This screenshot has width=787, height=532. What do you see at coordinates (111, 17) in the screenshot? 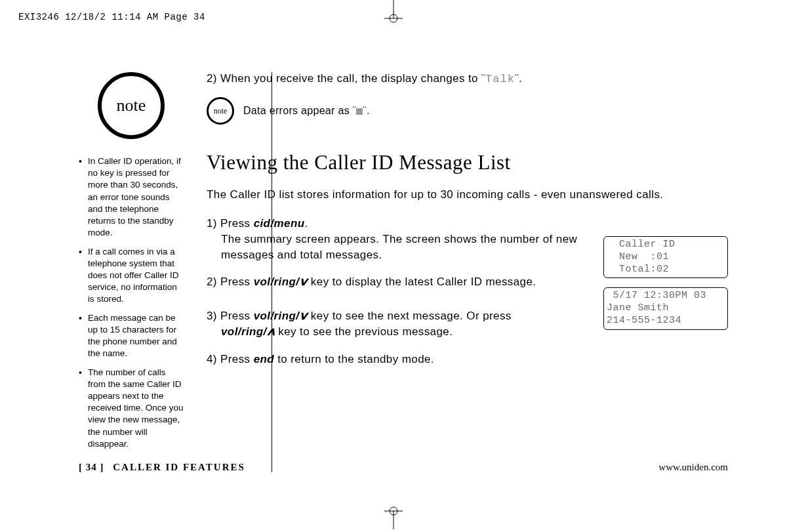
I see `slug-line: EXI3246 12/18/2 11:14 AM Page 34` at bounding box center [111, 17].